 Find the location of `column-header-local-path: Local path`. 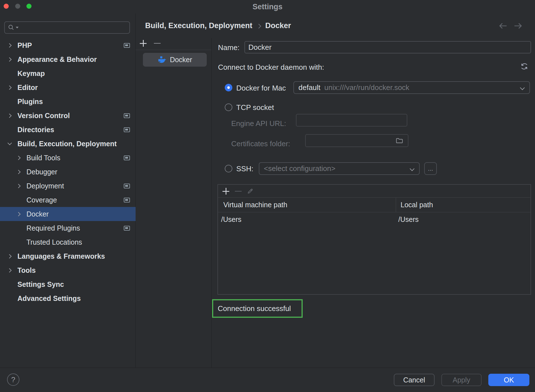

column-header-local-path: Local path is located at coordinates (463, 205).